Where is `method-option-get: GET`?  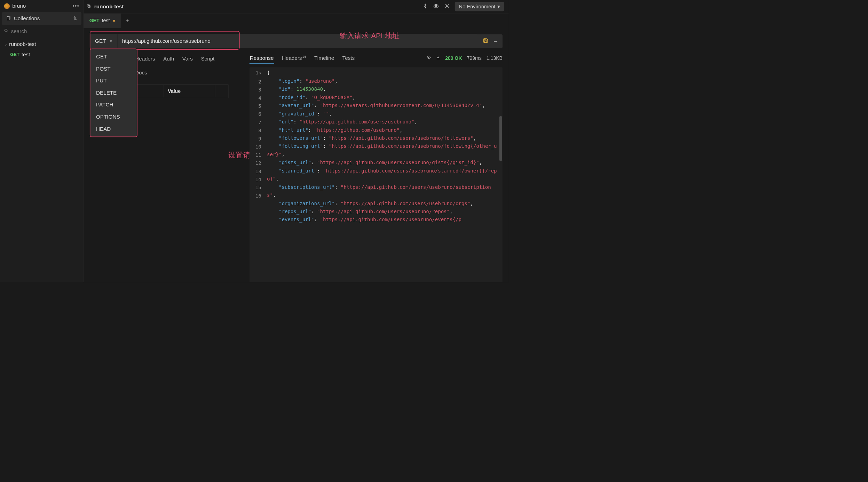
method-option-get: GET is located at coordinates (114, 57).